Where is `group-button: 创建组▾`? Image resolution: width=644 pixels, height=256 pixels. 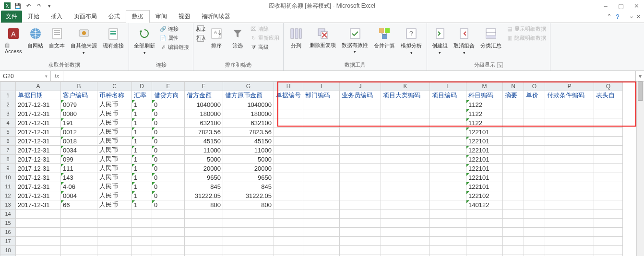 group-button: 创建组▾ is located at coordinates (440, 40).